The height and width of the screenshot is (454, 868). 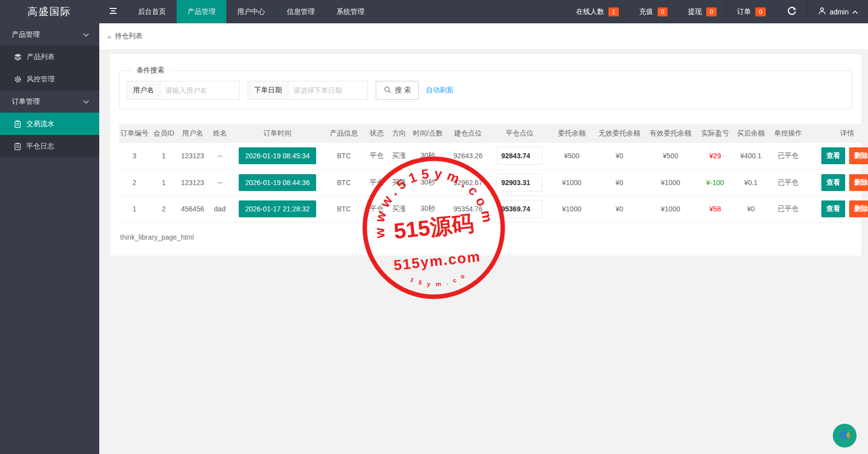 I want to click on nav-item-products: 产品管理, so click(x=201, y=12).